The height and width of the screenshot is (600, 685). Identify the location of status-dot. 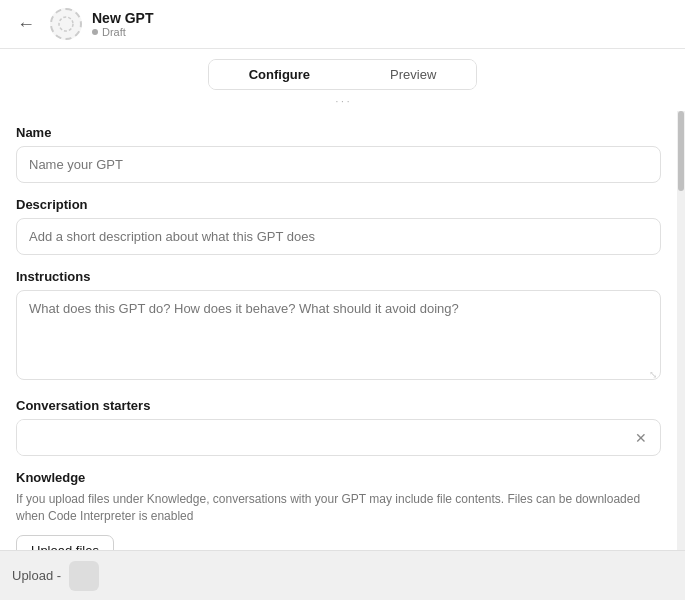
(95, 32).